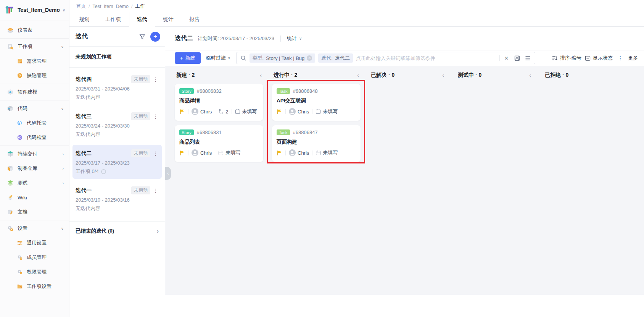  What do you see at coordinates (336, 58) in the screenshot?
I see `filter-chip-iteration: 迭代: 迭代二` at bounding box center [336, 58].